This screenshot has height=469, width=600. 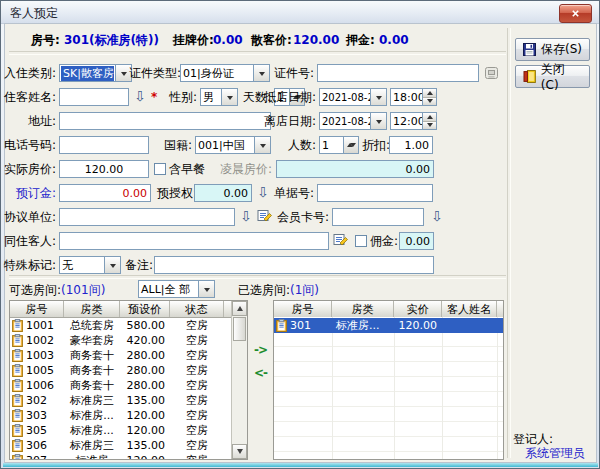 What do you see at coordinates (492, 73) in the screenshot?
I see `card-reader-icon` at bounding box center [492, 73].